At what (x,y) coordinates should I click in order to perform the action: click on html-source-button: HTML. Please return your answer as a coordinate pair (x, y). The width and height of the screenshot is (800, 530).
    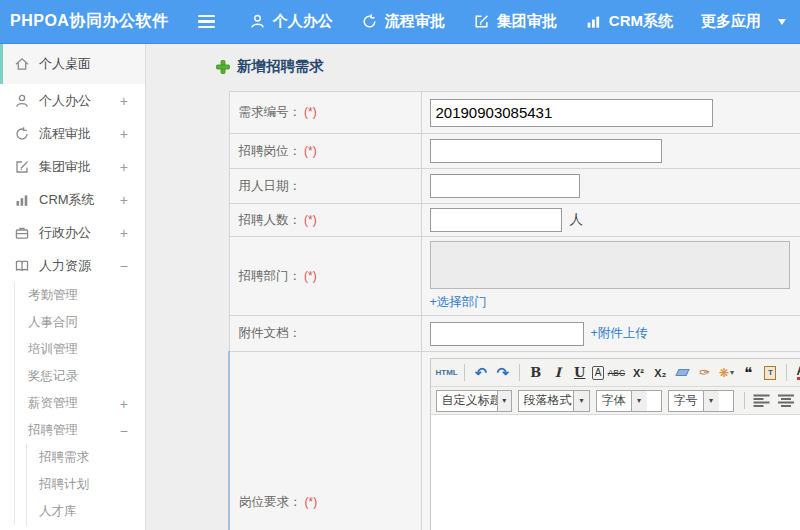
    Looking at the image, I should click on (447, 373).